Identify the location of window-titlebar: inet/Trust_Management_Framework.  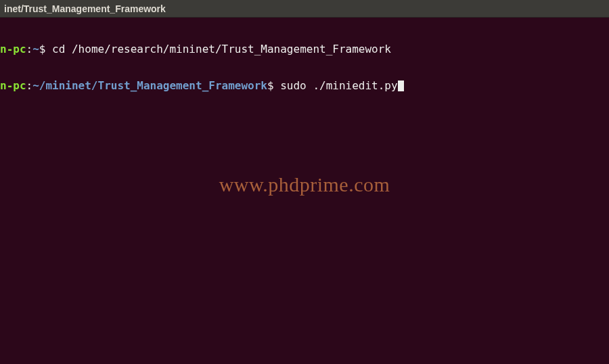
(304, 9).